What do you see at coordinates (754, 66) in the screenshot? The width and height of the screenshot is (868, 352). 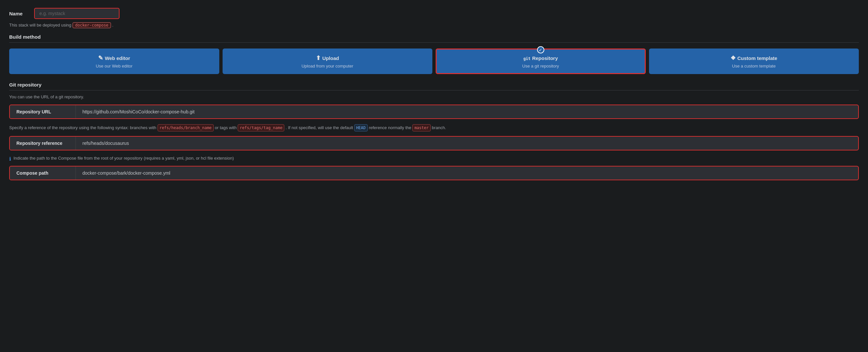 I see `custom-template-sublabel: Use a custom template` at bounding box center [754, 66].